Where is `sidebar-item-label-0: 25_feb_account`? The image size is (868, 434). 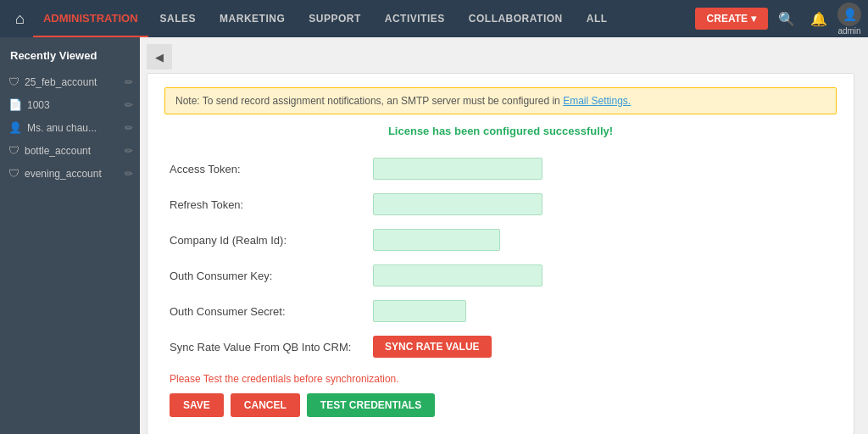
sidebar-item-label-0: 25_feb_account is located at coordinates (61, 82).